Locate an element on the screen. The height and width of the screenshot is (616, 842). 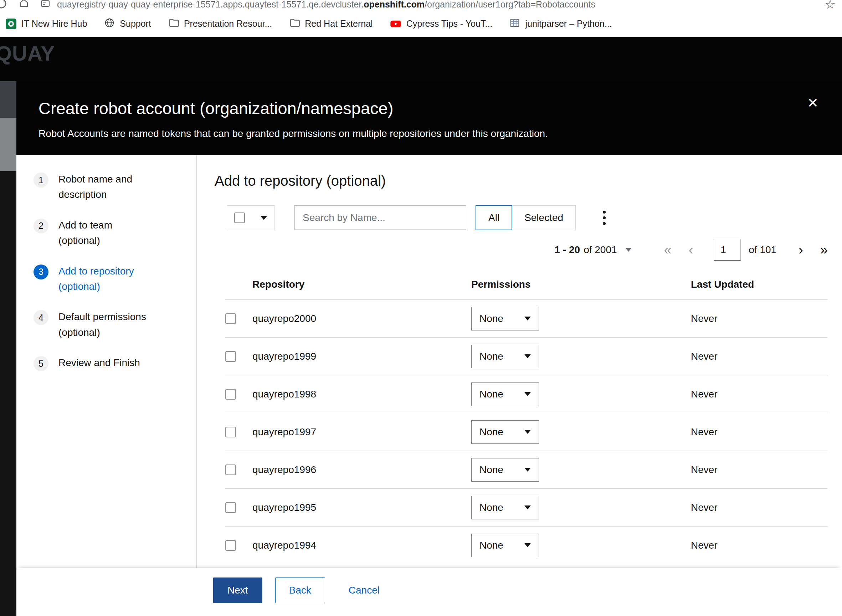
bookmark-presentation-resources: Presentation Resour... is located at coordinates (220, 24).